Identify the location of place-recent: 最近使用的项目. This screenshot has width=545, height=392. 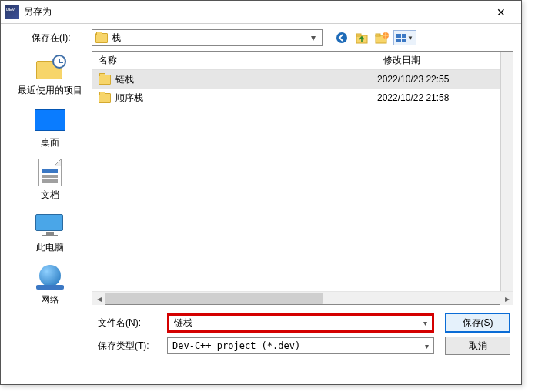
(50, 75).